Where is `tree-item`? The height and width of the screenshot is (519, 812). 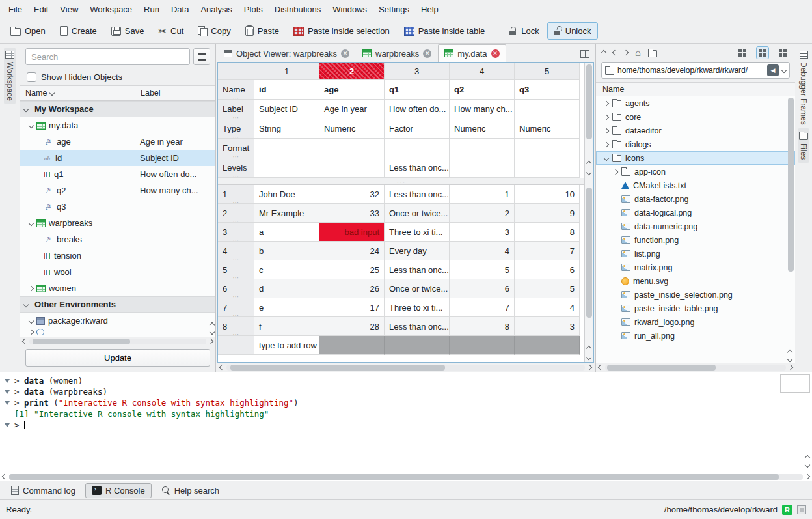 tree-item is located at coordinates (118, 332).